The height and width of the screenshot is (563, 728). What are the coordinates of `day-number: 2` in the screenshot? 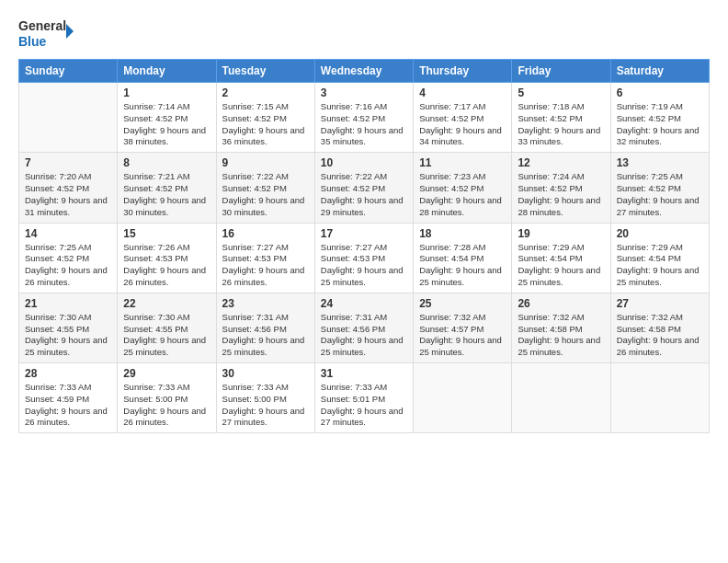 It's located at (266, 93).